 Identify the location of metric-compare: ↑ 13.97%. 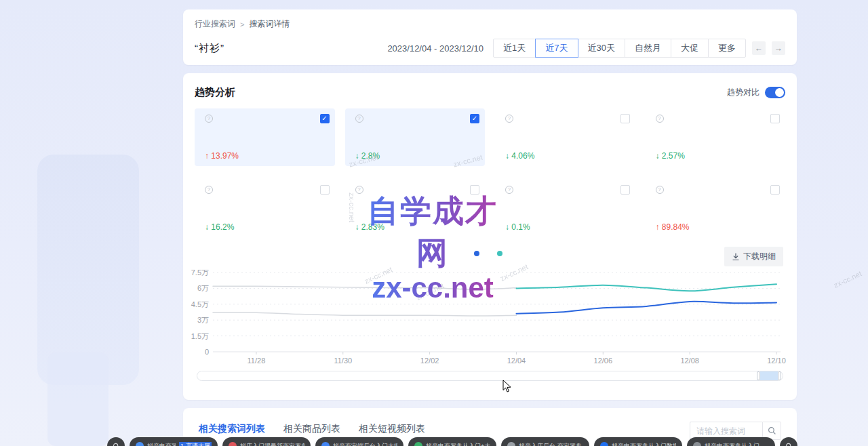
(264, 156).